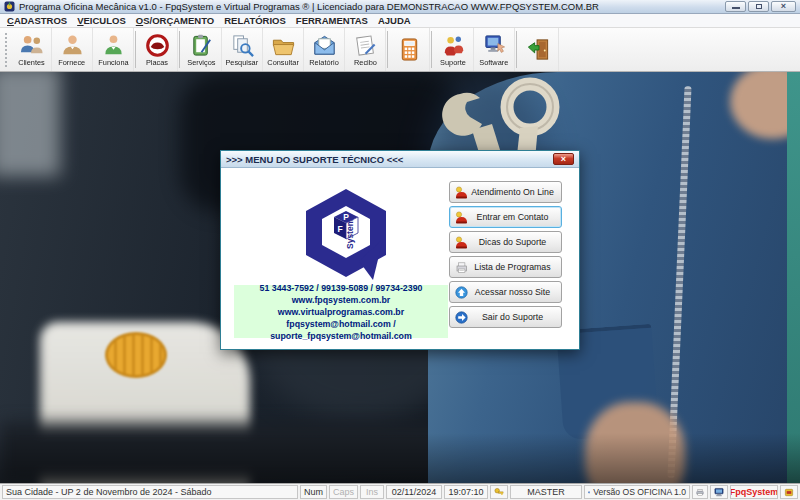  What do you see at coordinates (640, 492) in the screenshot?
I see `status-version: Versão OS OFICINA 1.0` at bounding box center [640, 492].